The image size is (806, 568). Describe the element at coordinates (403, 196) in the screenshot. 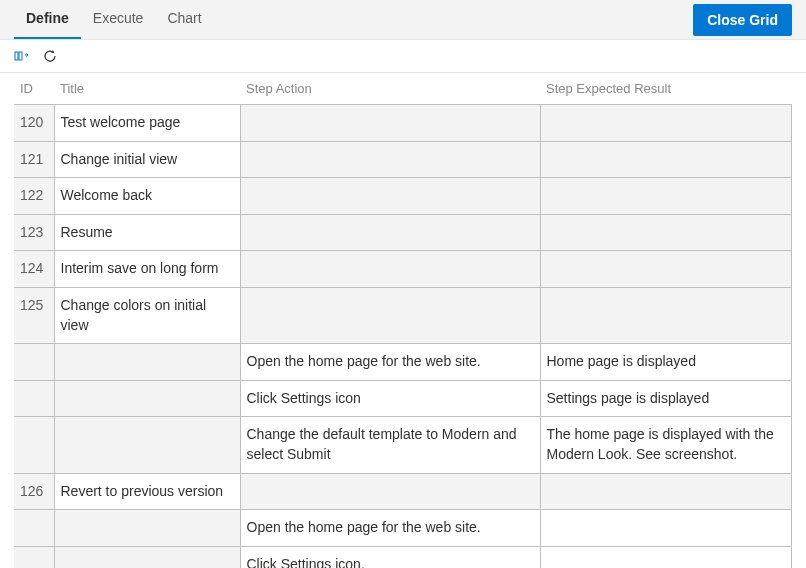

I see `table-row: 122Welcome back` at that location.